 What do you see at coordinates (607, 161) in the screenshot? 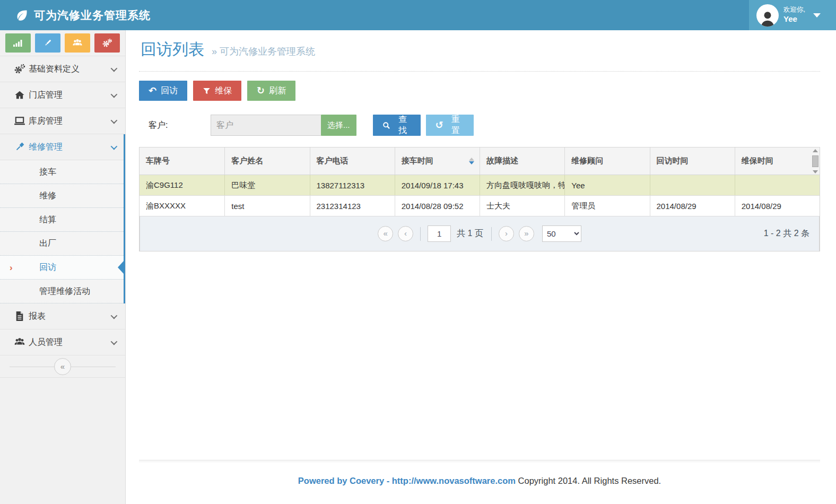
I see `column-header-advisor: 维修顾问` at bounding box center [607, 161].